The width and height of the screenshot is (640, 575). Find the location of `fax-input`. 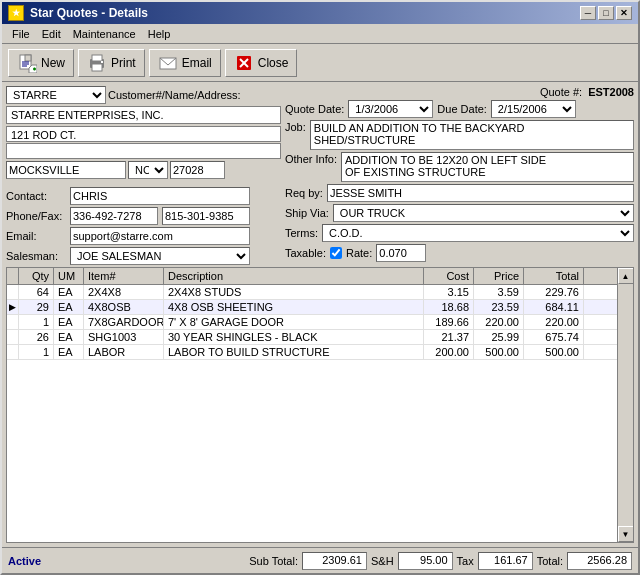

fax-input is located at coordinates (206, 216).